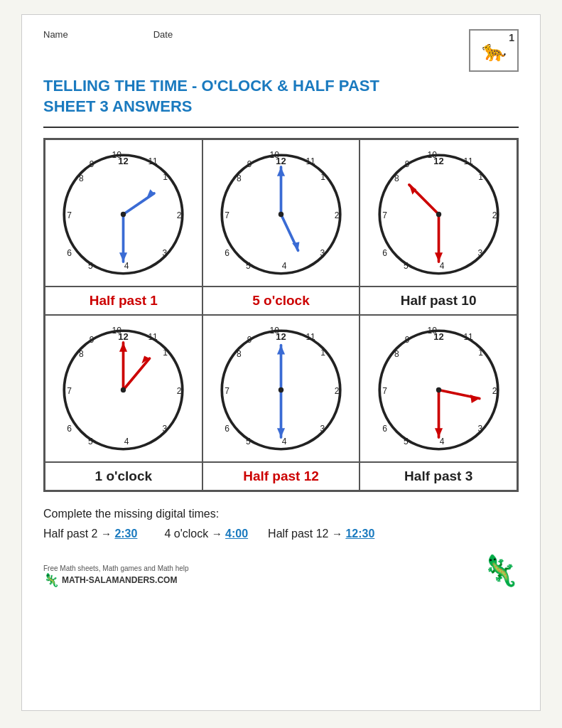  Describe the element at coordinates (108, 34) in the screenshot. I see `name-date: Name Date` at that location.